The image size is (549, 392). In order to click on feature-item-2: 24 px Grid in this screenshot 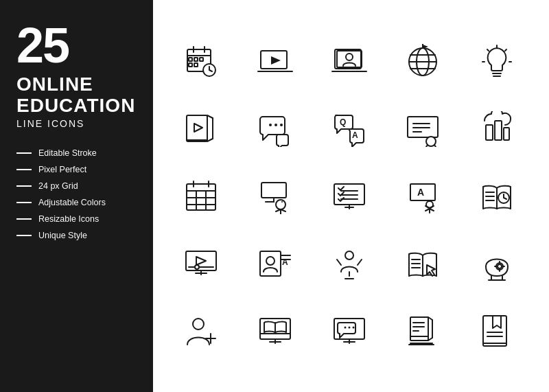, I will do `click(77, 186)`.